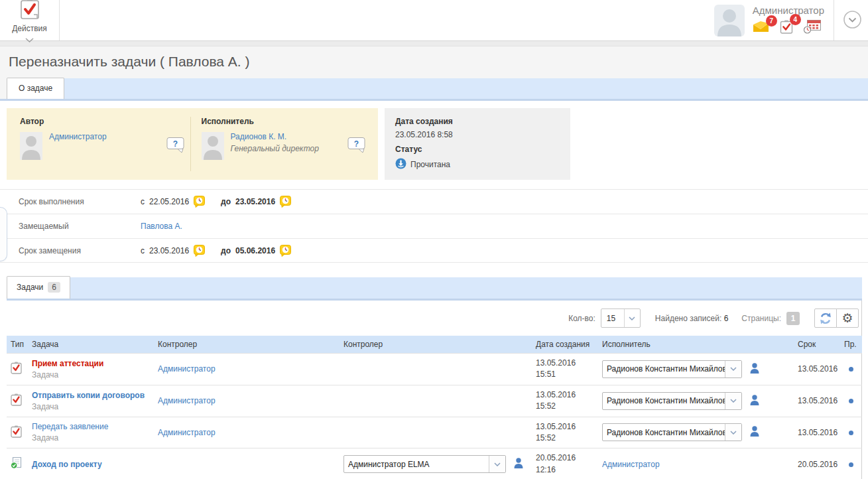  What do you see at coordinates (162, 226) in the screenshot?
I see `substituted-user-link: Павлова А.` at bounding box center [162, 226].